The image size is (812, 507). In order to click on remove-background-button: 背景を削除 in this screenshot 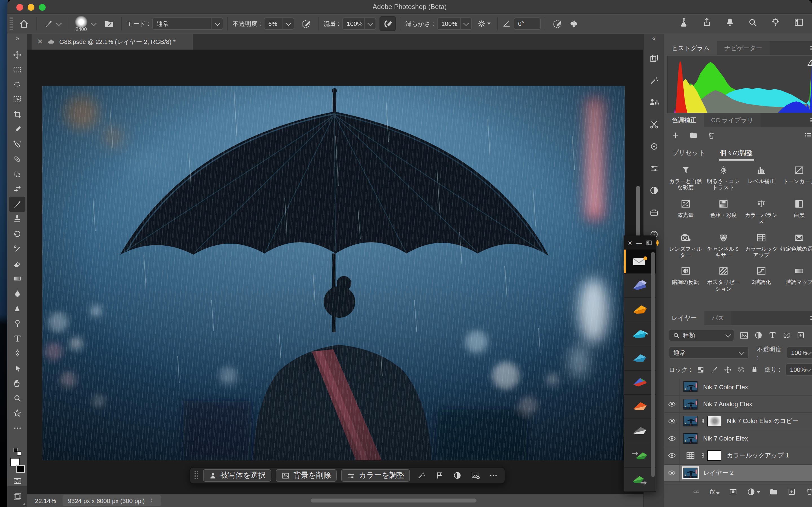, I will do `click(307, 475)`.